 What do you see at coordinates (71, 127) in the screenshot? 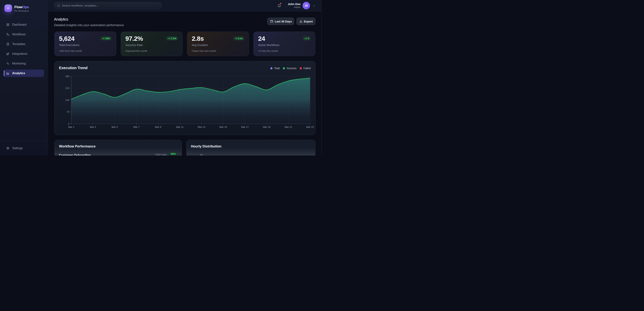
I see `svg-text: Mar 1` at bounding box center [71, 127].